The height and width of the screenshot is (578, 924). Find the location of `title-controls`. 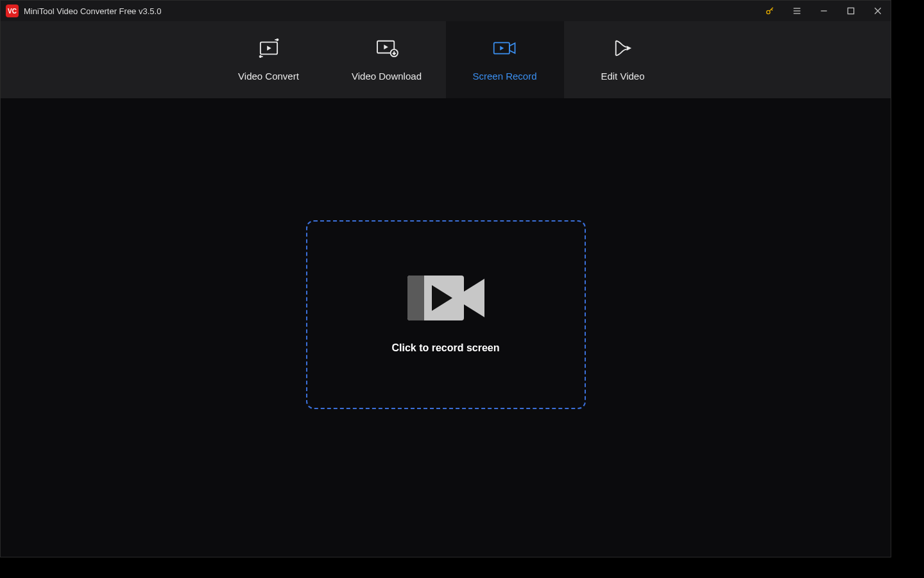

title-controls is located at coordinates (824, 11).